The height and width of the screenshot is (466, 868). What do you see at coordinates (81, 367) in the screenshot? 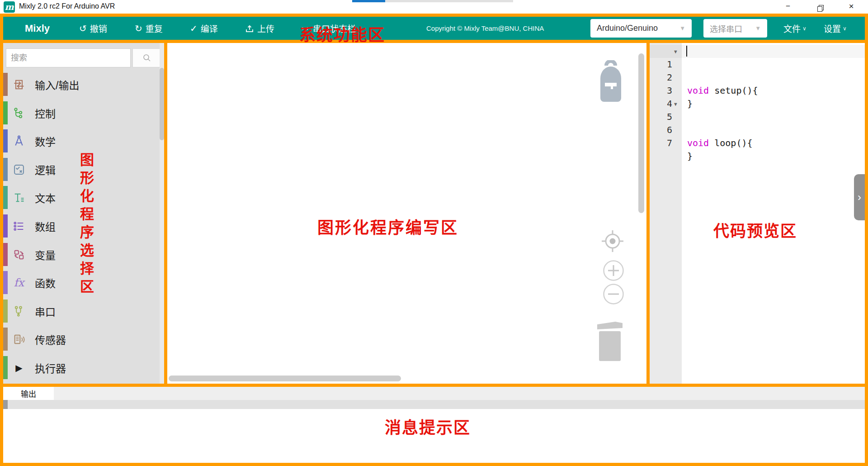
I see `sidebar-item-actuator: ▶ 执行器` at bounding box center [81, 367].